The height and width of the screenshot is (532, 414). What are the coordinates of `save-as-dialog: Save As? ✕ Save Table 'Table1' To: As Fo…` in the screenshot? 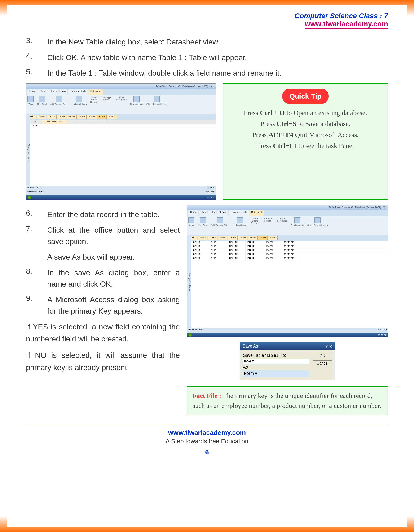 It's located at (288, 361).